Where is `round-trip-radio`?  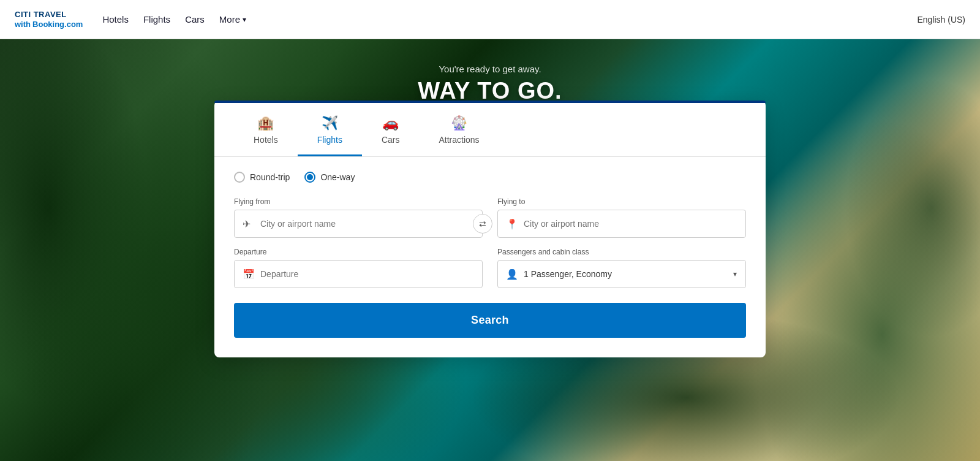
round-trip-radio is located at coordinates (239, 177).